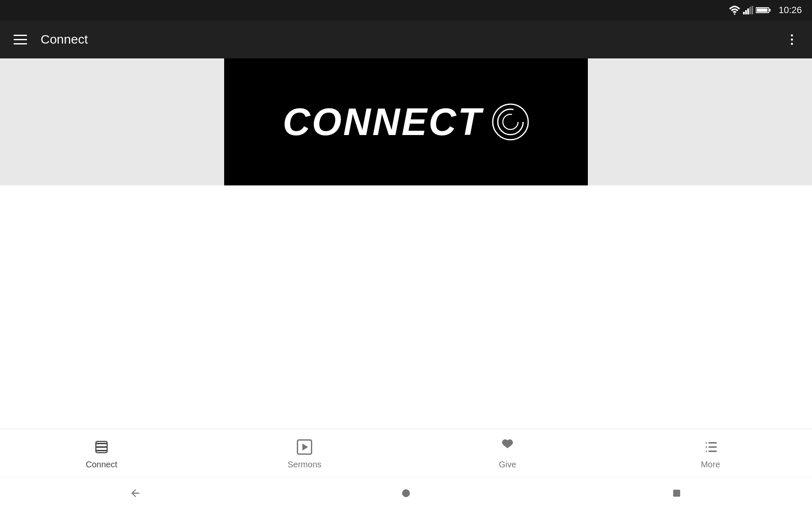 This screenshot has height=508, width=812. What do you see at coordinates (677, 493) in the screenshot?
I see `recent-square-icon` at bounding box center [677, 493].